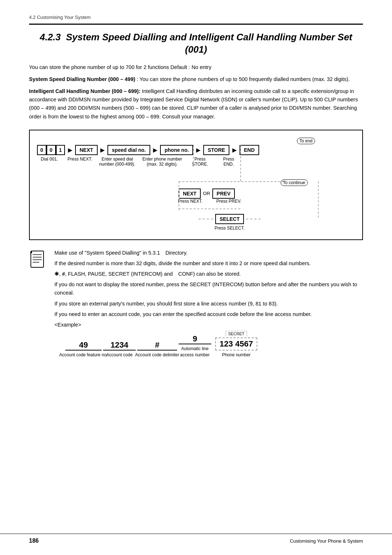  Describe the element at coordinates (294, 183) in the screenshot. I see `to-continue-label: To continue` at that location.